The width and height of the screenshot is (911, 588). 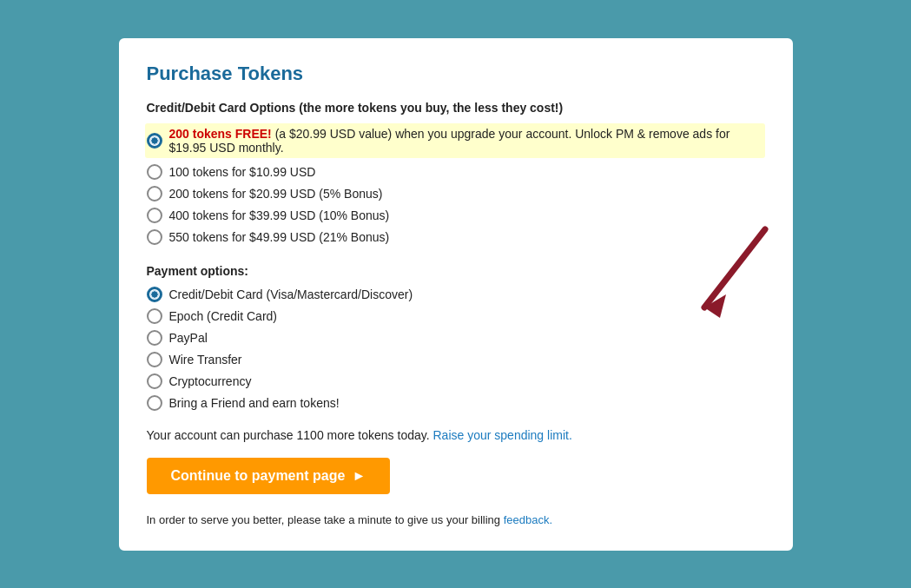 I want to click on token-label-free: 200 tokens FREE! (a $20.99 USD value) wh…, so click(x=464, y=141).